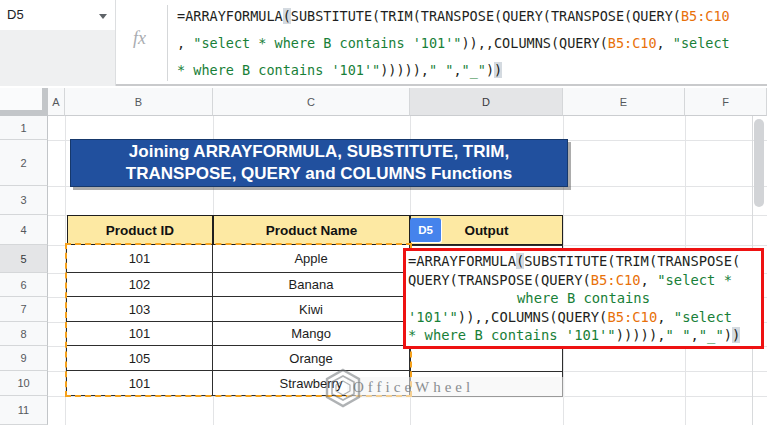 Image resolution: width=767 pixels, height=425 pixels. Describe the element at coordinates (24, 230) in the screenshot. I see `row-header-4: 4` at that location.